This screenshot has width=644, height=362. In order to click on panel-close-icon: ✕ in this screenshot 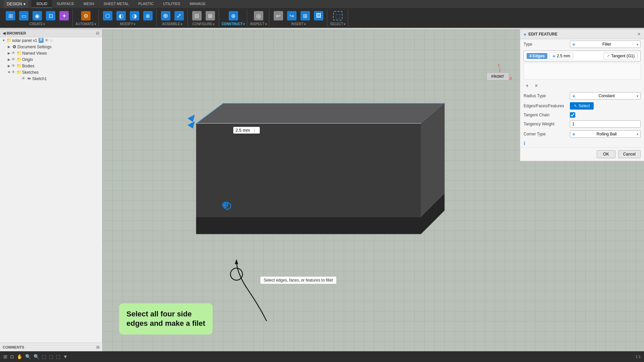, I will do `click(639, 34)`.